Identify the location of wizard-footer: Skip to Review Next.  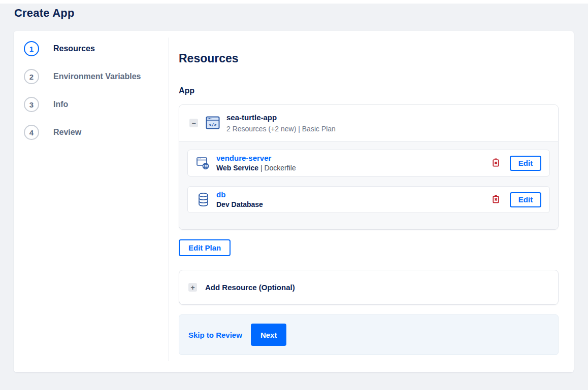
(369, 335).